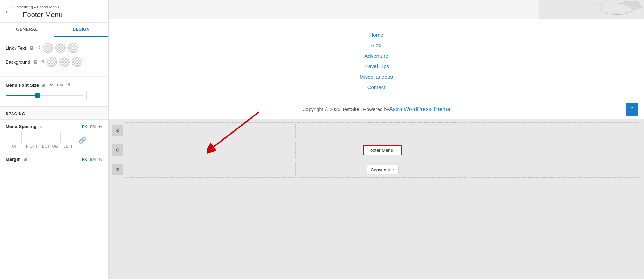 The width and height of the screenshot is (644, 279). Describe the element at coordinates (32, 48) in the screenshot. I see `link-text-monitor-icon: 🖥` at that location.